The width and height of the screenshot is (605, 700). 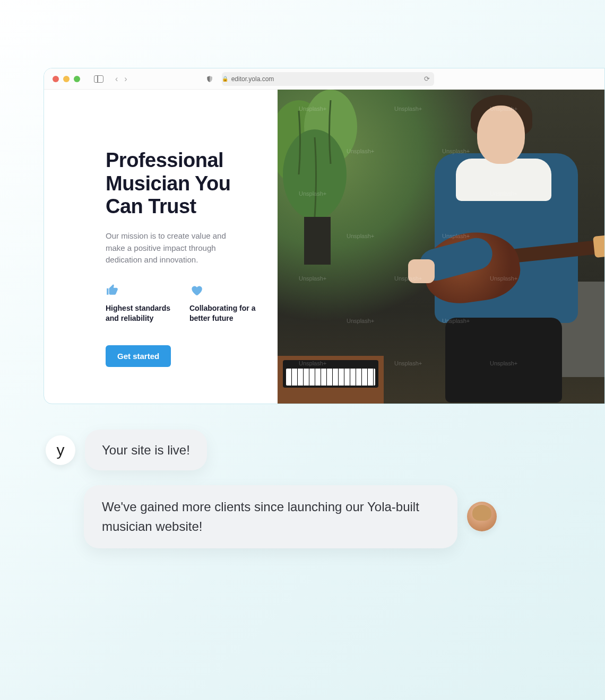 I want to click on heart-icon, so click(x=224, y=290).